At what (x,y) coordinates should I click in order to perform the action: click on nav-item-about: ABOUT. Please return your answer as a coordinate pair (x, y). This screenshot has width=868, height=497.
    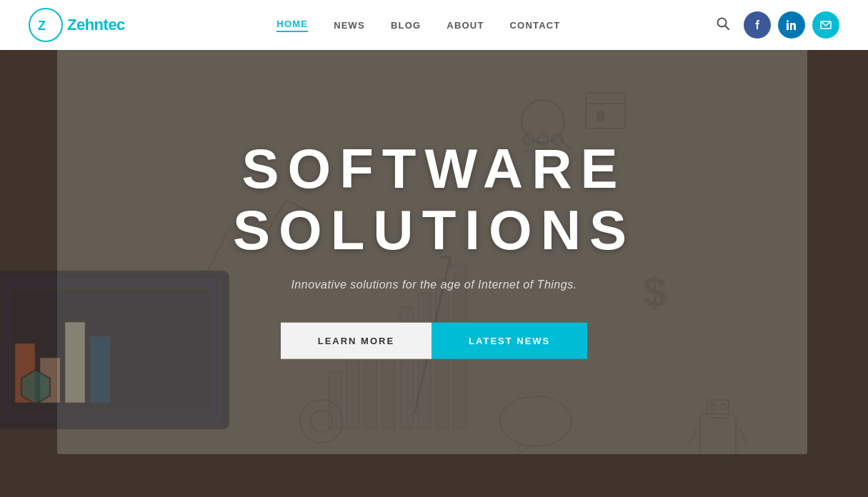
    Looking at the image, I should click on (465, 26).